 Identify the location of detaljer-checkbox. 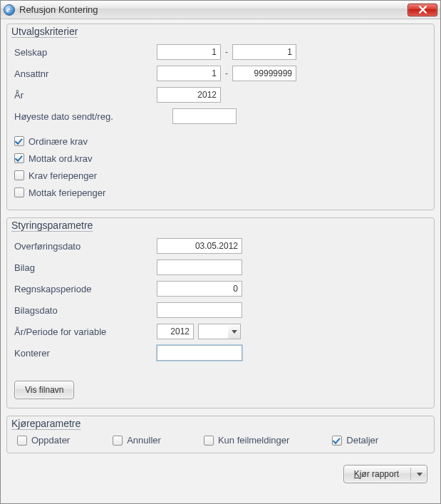
(337, 441).